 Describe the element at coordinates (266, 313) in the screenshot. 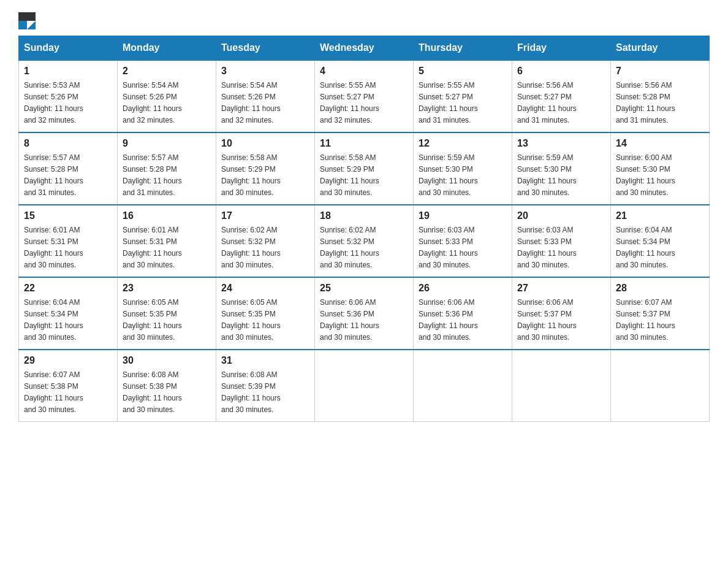

I see `calendar-cell: 24 Sunrise: 6:05 AMSunset: 5:35 PMDaylig…` at that location.